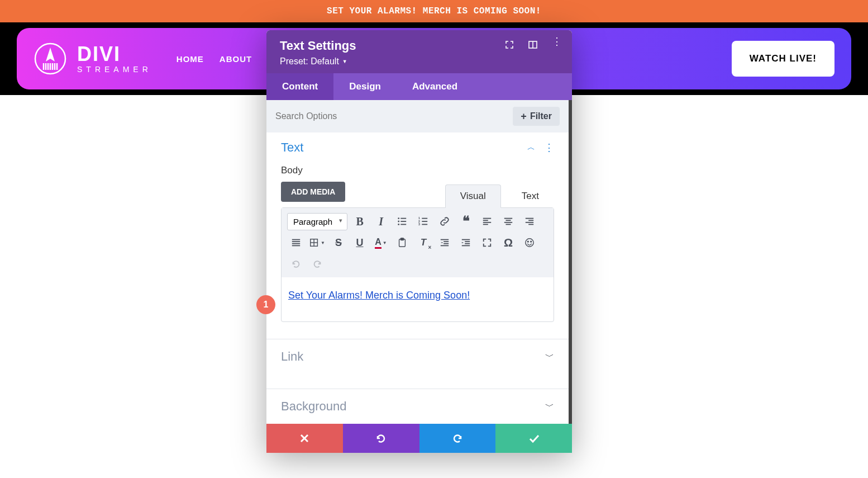  What do you see at coordinates (381, 243) in the screenshot?
I see `text-color-icon: A▼` at bounding box center [381, 243].